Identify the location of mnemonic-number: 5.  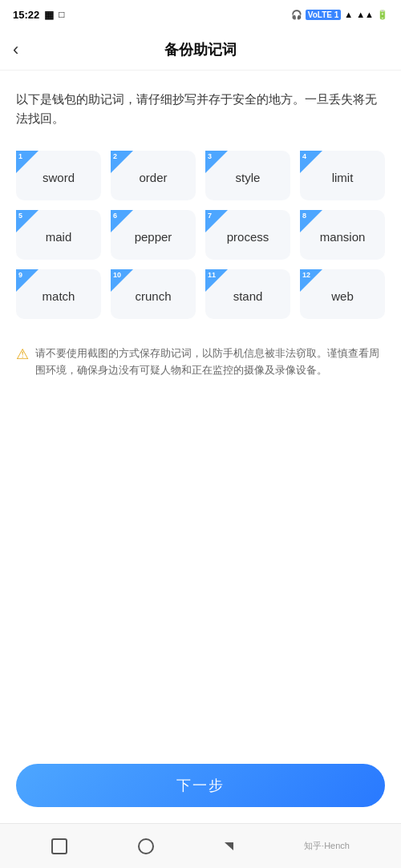
(21, 216).